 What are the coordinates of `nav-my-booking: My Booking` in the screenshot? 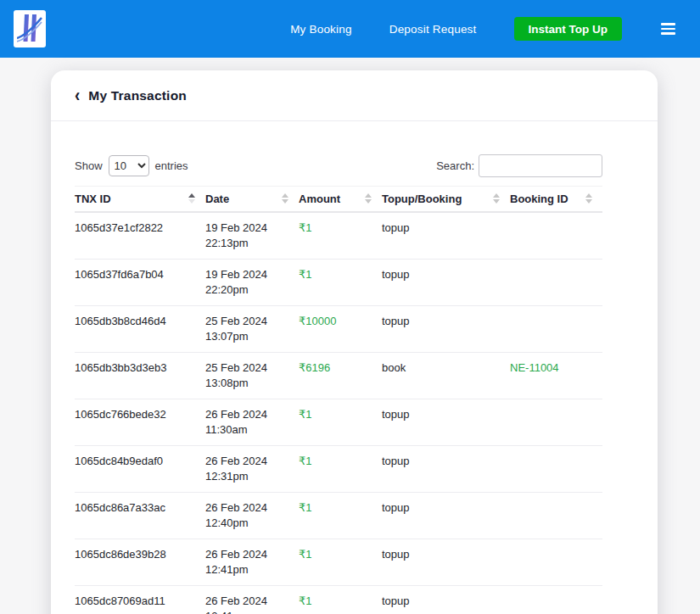 It's located at (321, 29).